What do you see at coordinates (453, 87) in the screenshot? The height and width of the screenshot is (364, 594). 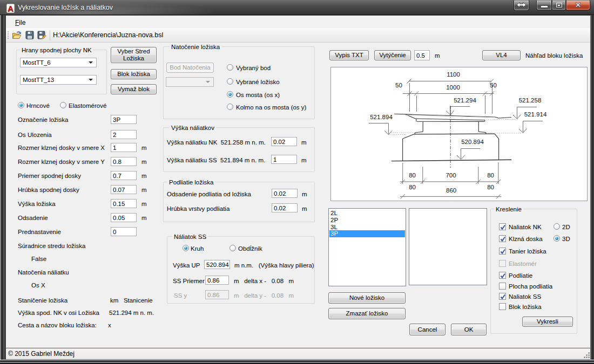 I see `svg-text: 1000` at bounding box center [453, 87].